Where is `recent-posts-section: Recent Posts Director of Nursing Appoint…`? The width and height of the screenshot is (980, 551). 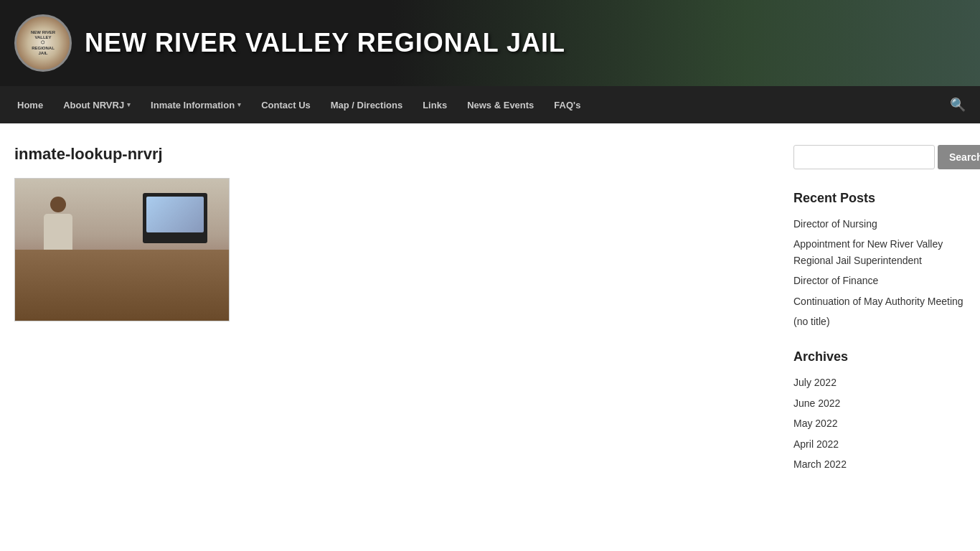 recent-posts-section: Recent Posts Director of Nursing Appoint… is located at coordinates (880, 260).